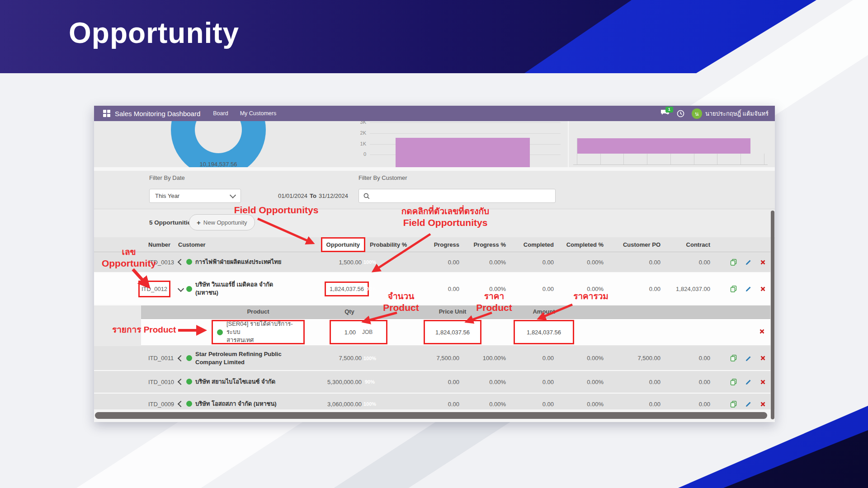  Describe the element at coordinates (453, 333) in the screenshot. I see `price-unit-value: 1,824,037.56` at that location.